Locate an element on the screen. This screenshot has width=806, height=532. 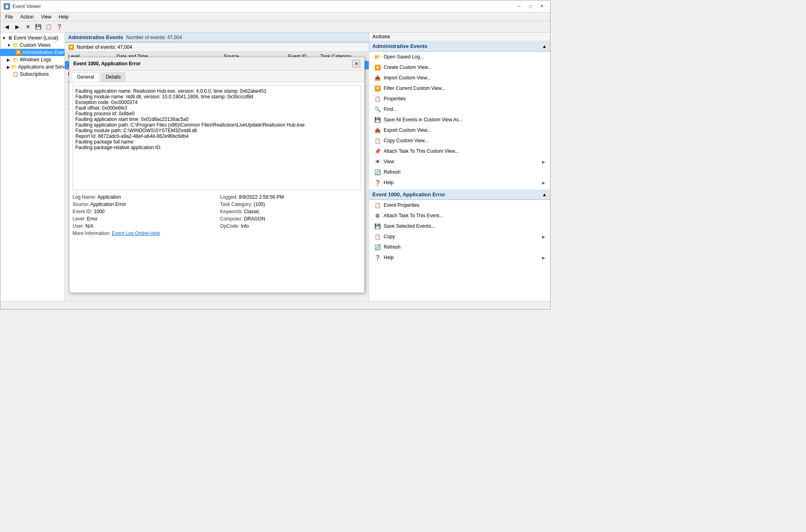
action-view: 👁 View ▶ is located at coordinates (459, 162).